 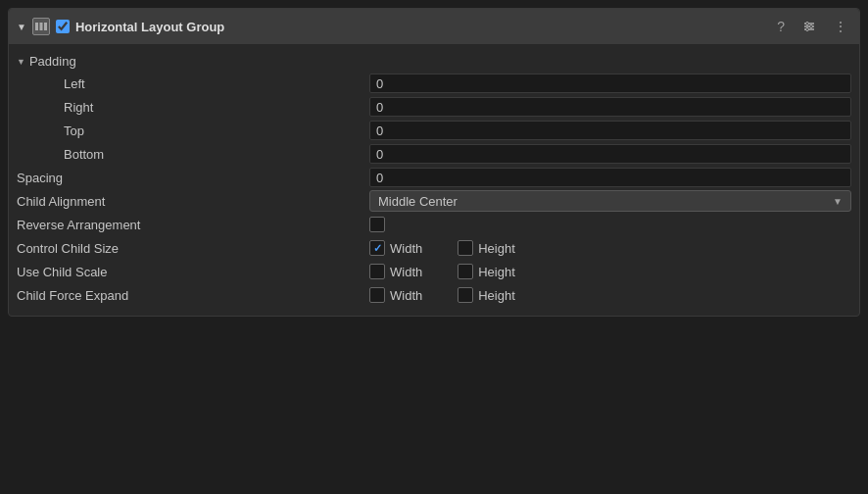 What do you see at coordinates (841, 26) in the screenshot?
I see `more-options-button: ⋮` at bounding box center [841, 26].